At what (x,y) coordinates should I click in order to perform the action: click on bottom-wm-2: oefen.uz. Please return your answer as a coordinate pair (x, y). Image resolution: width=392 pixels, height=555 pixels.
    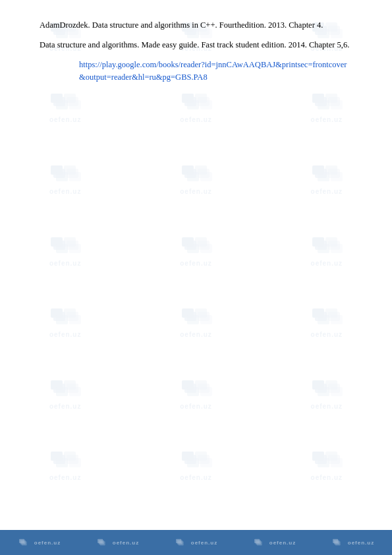
    Looking at the image, I should click on (117, 542).